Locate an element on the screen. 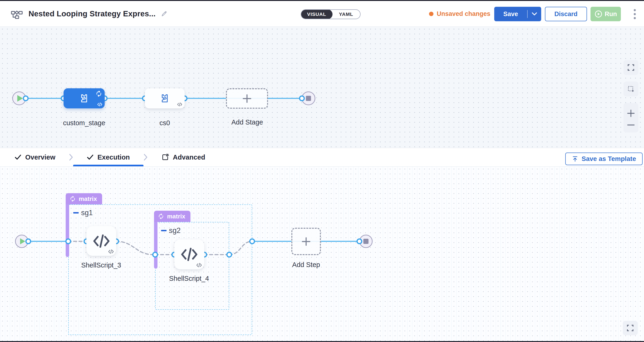 The height and width of the screenshot is (342, 644). run-button: Run is located at coordinates (606, 14).